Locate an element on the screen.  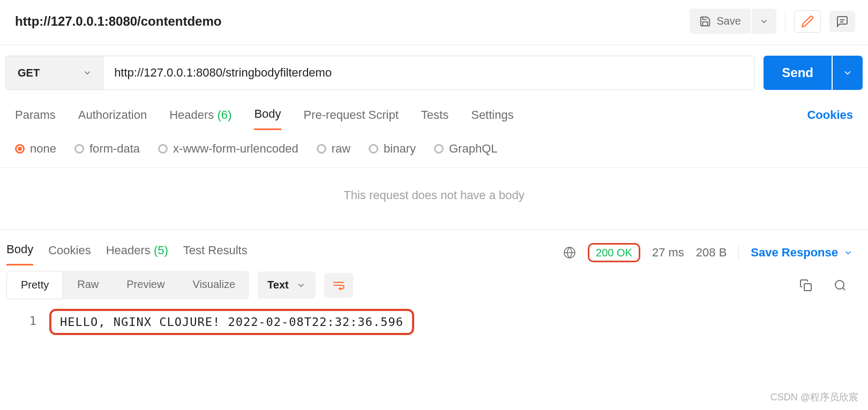
tab-prerequest: Pre-request Script is located at coordinates (351, 117).